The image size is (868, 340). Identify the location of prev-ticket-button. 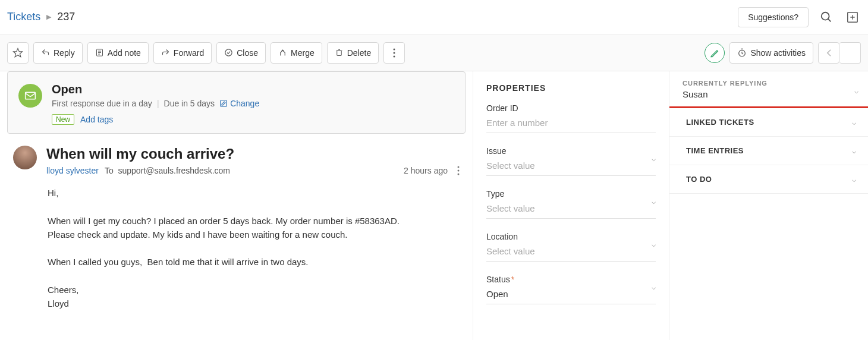
(829, 53).